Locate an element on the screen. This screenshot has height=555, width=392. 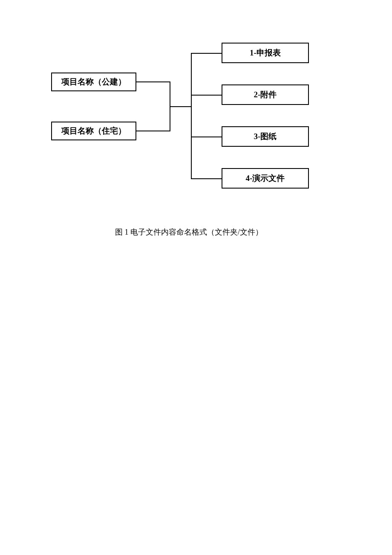
left-node-label: 项目名称（公建） is located at coordinates (94, 82).